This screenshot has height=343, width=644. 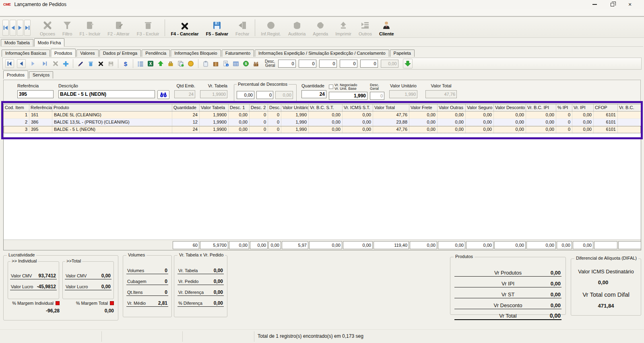 What do you see at coordinates (214, 108) in the screenshot?
I see `column-header: Valor Tabela` at bounding box center [214, 108].